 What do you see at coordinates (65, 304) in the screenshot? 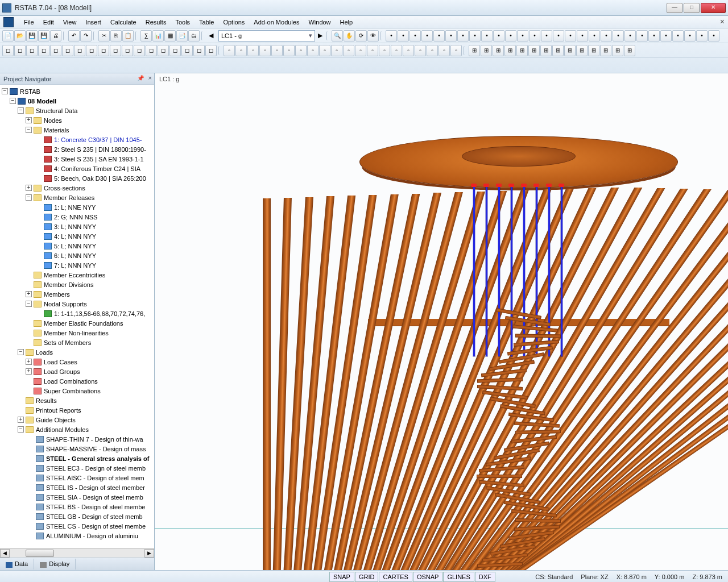
I see `tree-supports: Nodal Supports` at bounding box center [65, 304].